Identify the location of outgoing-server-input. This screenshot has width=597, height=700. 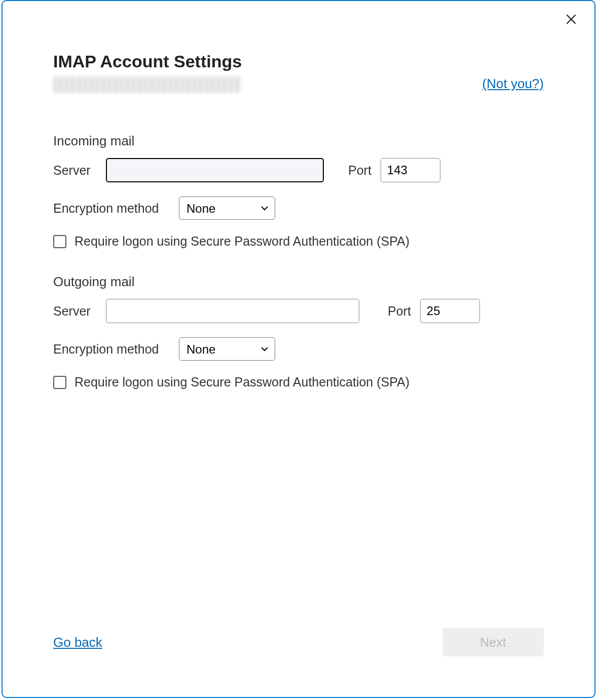
(233, 311).